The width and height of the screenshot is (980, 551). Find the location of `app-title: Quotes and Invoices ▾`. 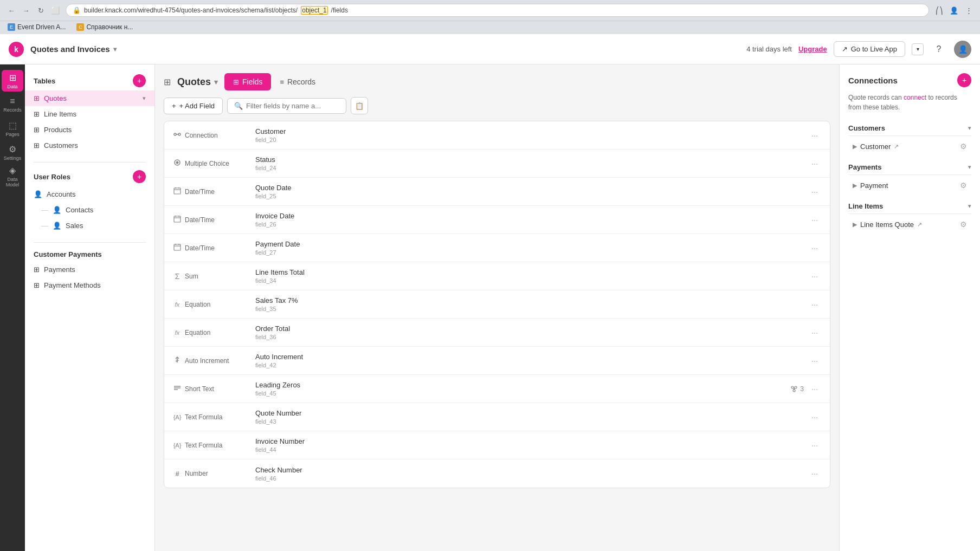

app-title: Quotes and Invoices ▾ is located at coordinates (74, 49).